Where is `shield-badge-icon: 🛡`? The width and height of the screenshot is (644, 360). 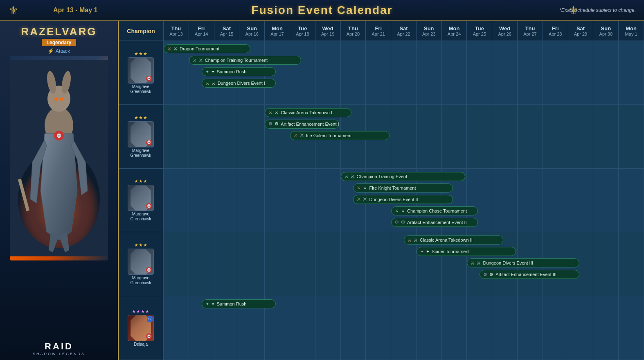
shield-badge-icon: 🛡 is located at coordinates (150, 319).